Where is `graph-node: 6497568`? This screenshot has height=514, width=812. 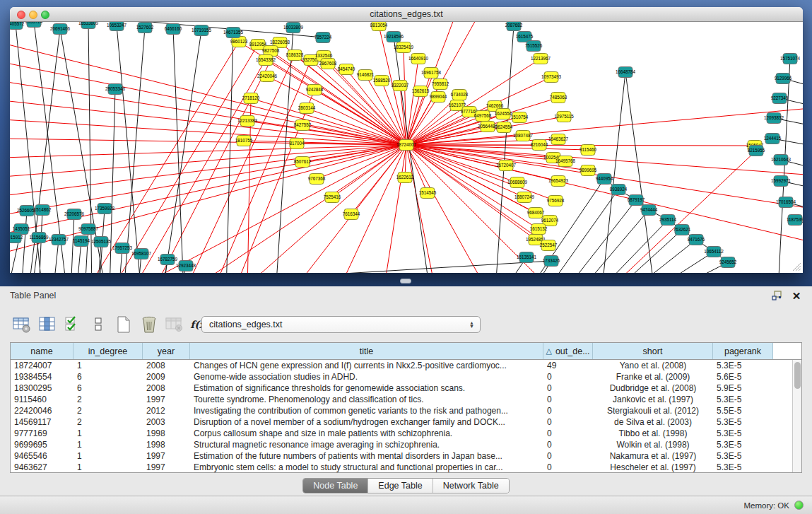
graph-node: 6497568 is located at coordinates (483, 116).